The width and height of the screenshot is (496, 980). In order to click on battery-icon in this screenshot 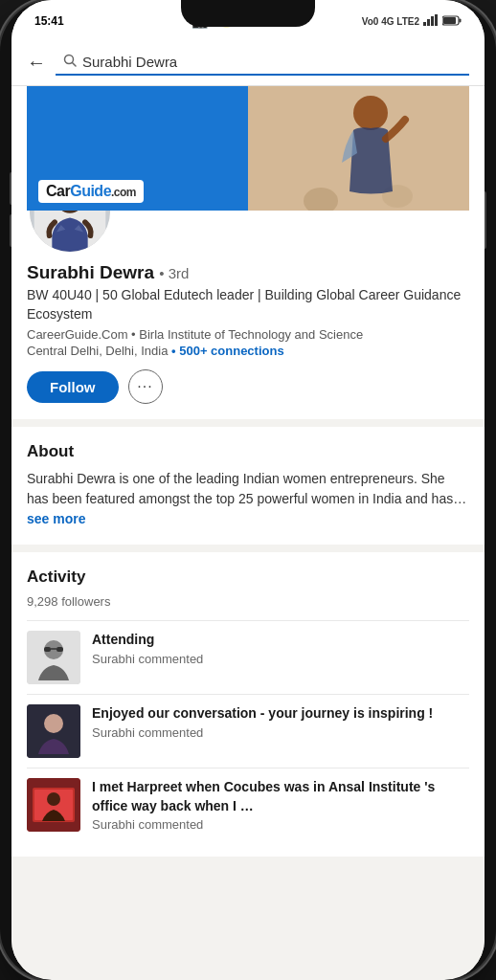, I will do `click(452, 21)`.